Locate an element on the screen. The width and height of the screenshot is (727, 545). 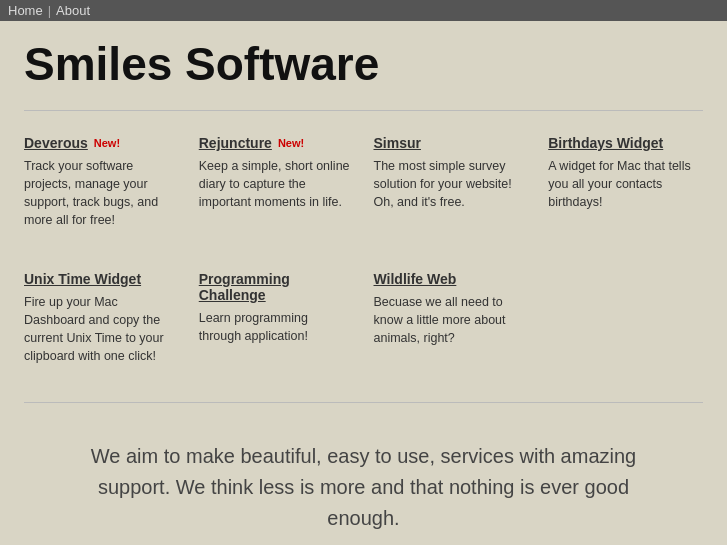
product-desc: Becuase we all need to know a little mor… is located at coordinates (452, 320).